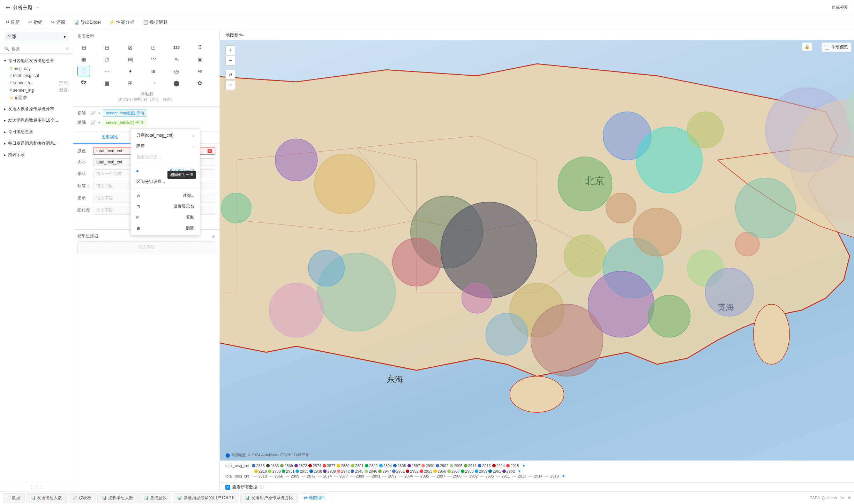  What do you see at coordinates (118, 498) in the screenshot?
I see `bottom-tab-receive-users: 📊 接收消息人数` at bounding box center [118, 498].